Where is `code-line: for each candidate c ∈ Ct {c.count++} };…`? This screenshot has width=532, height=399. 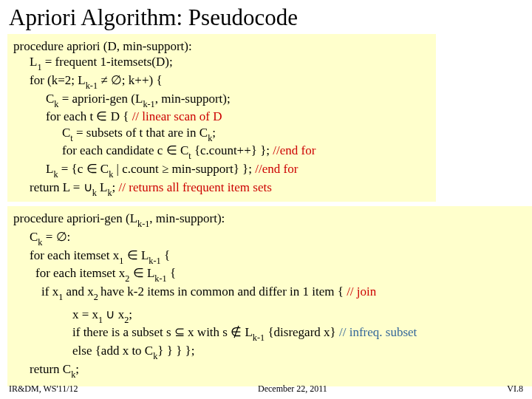 code-line: for each candidate c ∈ Ct {c.count++} };… is located at coordinates (222, 152).